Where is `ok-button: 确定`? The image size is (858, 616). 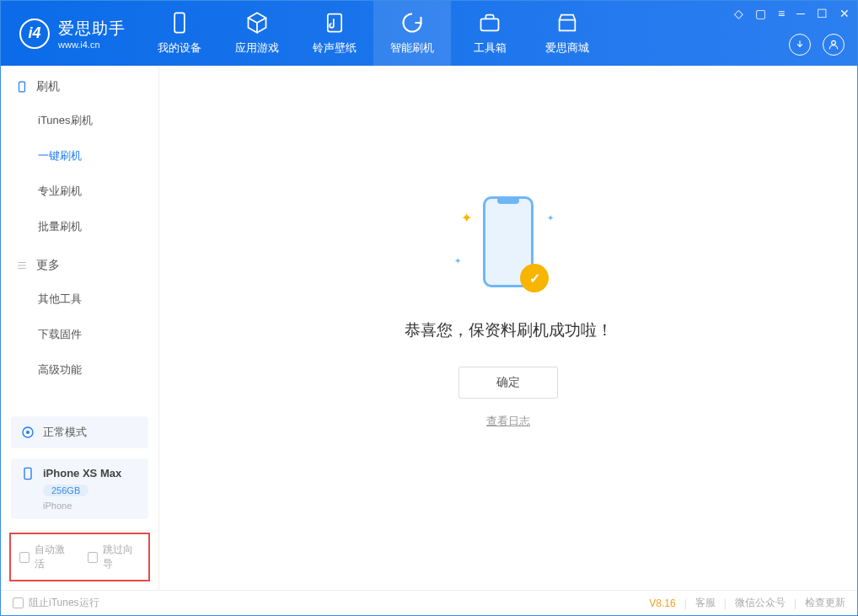 ok-button: 确定 is located at coordinates (508, 383).